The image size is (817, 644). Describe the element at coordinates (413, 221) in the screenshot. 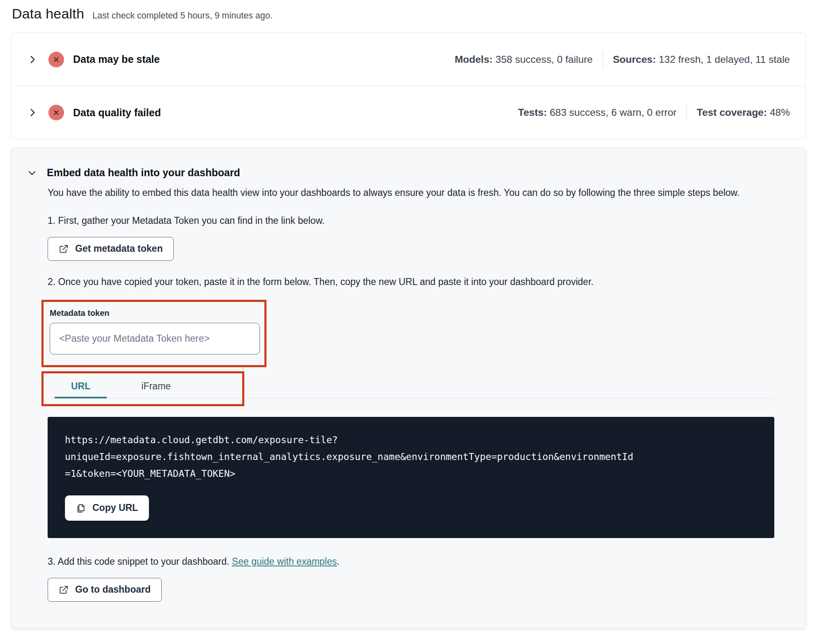

I see `step-1-label: 1. First, gather your Metadata Token you…` at that location.